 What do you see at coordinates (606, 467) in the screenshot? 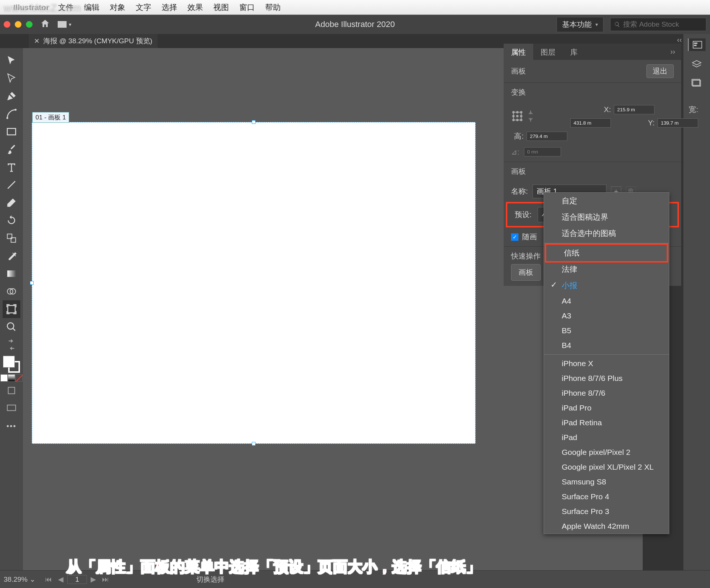
I see `dd-item-pixel2xl: Google pixel XL/Pixel 2 XL` at bounding box center [606, 467].